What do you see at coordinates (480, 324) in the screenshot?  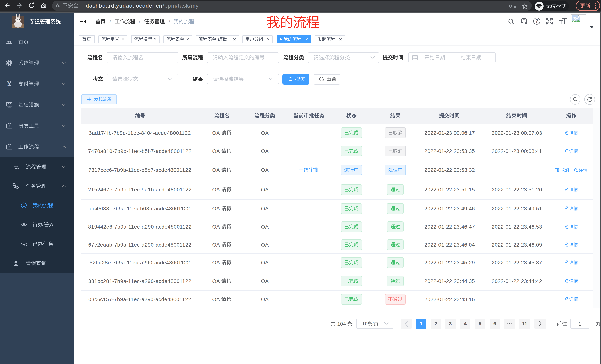 I see `svg-text: 5` at bounding box center [480, 324].